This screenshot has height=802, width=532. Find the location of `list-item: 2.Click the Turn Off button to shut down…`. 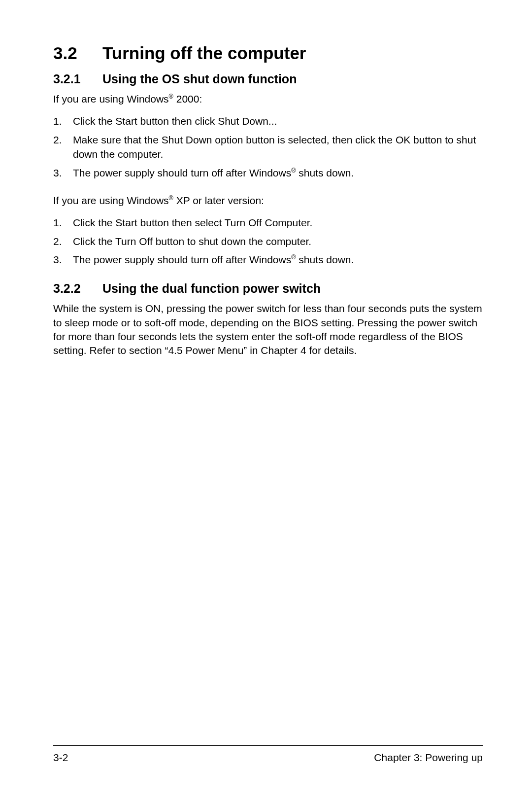

list-item: 2.Click the Turn Off button to shut down… is located at coordinates (268, 242).